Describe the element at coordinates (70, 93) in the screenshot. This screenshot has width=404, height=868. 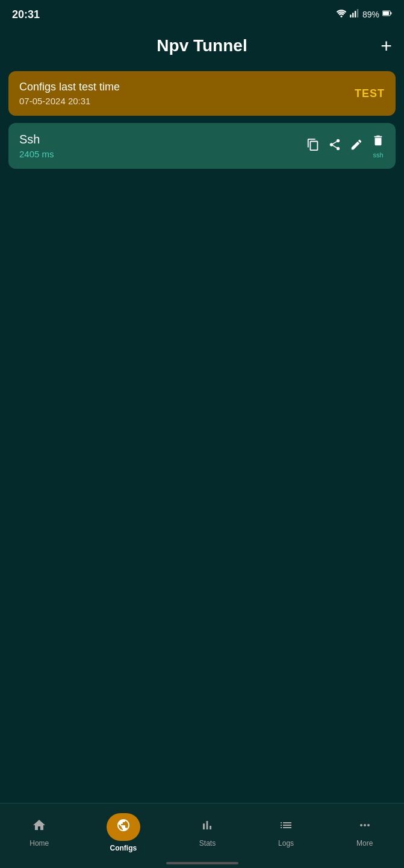
I see `config-test-info: Configs last test time 07-05-2024 20:31` at that location.